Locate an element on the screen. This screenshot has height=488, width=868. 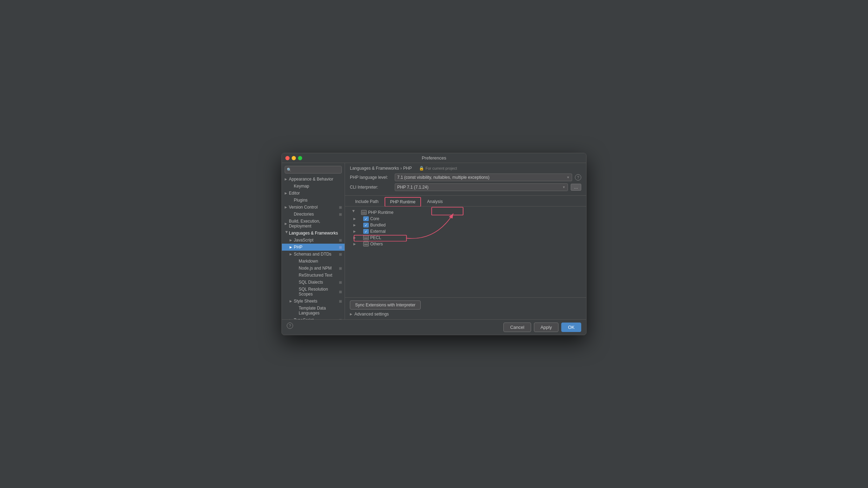
sidebar-item-sql-resolution: SQL Resolution Scopes ⊞ is located at coordinates (313, 292).